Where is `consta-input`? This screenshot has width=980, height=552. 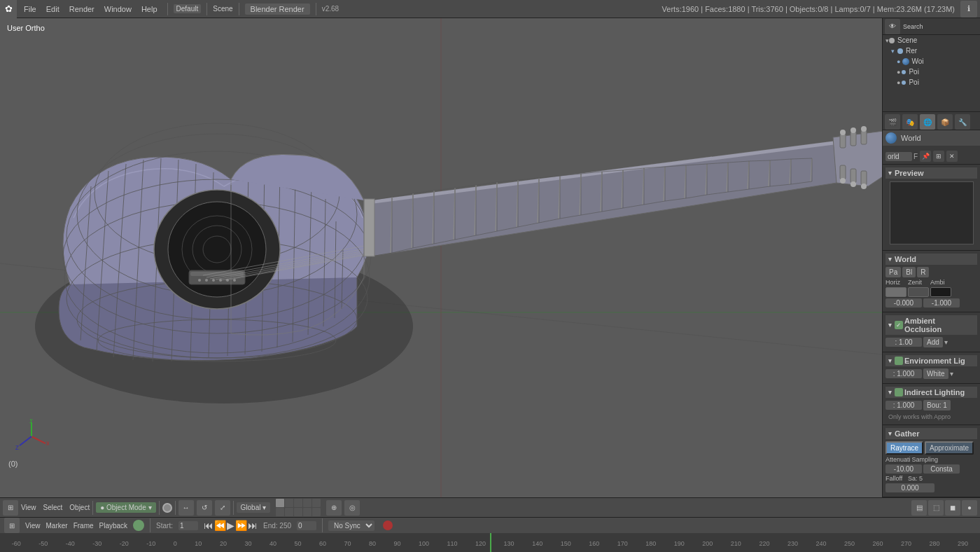 consta-input is located at coordinates (941, 469).